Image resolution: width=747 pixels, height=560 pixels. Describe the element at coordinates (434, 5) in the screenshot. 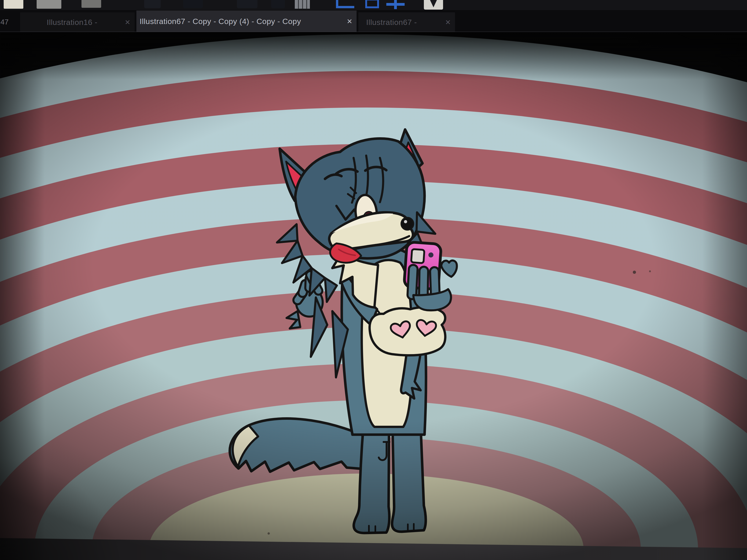

I see `cursor-badge-icon` at that location.